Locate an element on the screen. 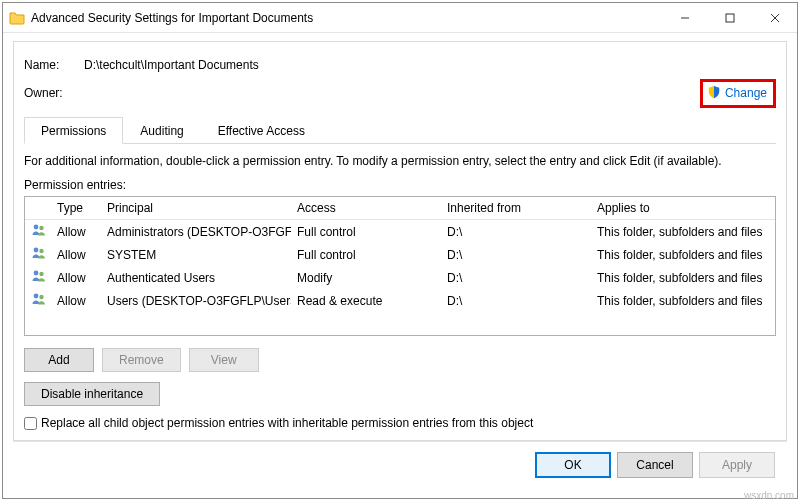 The width and height of the screenshot is (800, 501). cell-access: Read & execute is located at coordinates (366, 301).